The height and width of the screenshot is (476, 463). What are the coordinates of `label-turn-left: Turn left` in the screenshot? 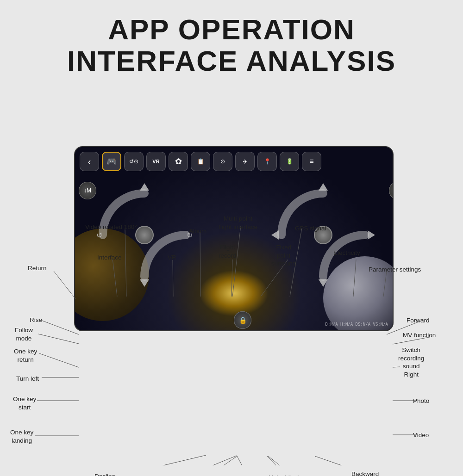 It's located at (28, 379).